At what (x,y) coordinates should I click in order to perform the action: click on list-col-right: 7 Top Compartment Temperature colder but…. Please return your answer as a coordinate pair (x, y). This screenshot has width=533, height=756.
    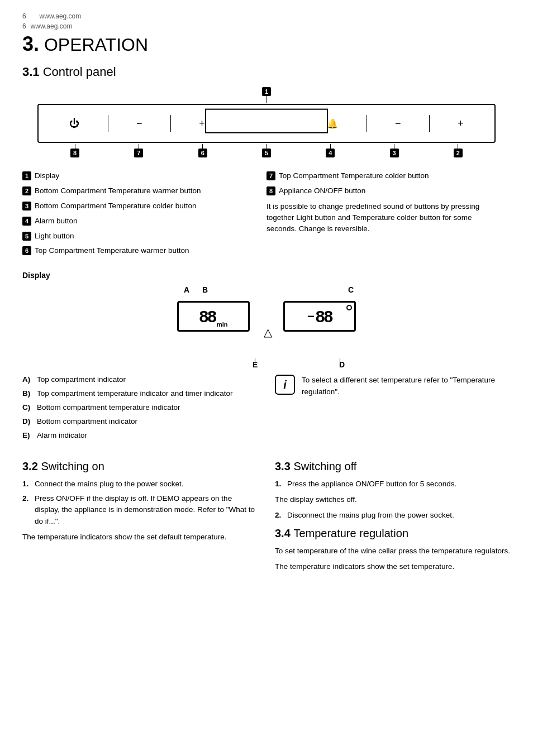
    Looking at the image, I should click on (389, 216).